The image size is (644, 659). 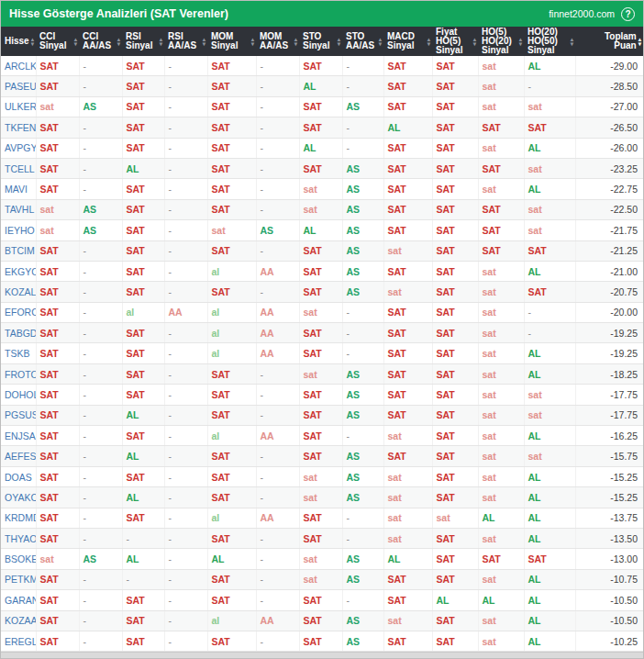 What do you see at coordinates (18, 579) in the screenshot?
I see `ticker-cell: PETKM` at bounding box center [18, 579].